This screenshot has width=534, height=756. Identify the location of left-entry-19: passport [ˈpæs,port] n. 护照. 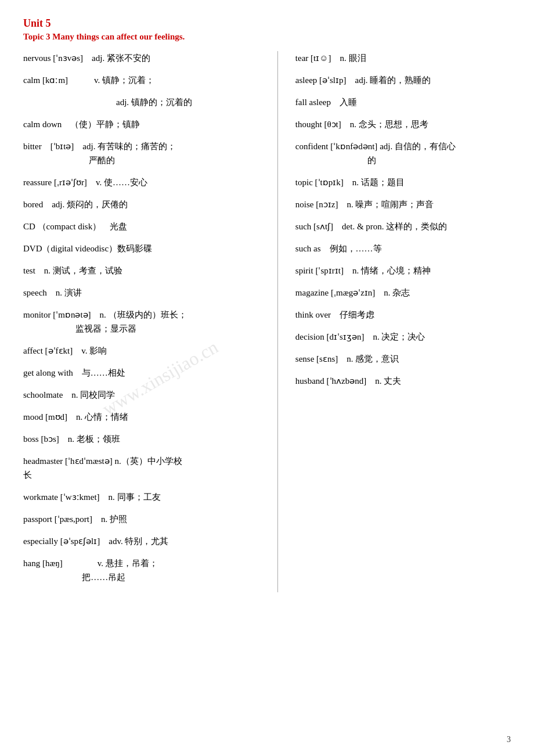
(145, 519).